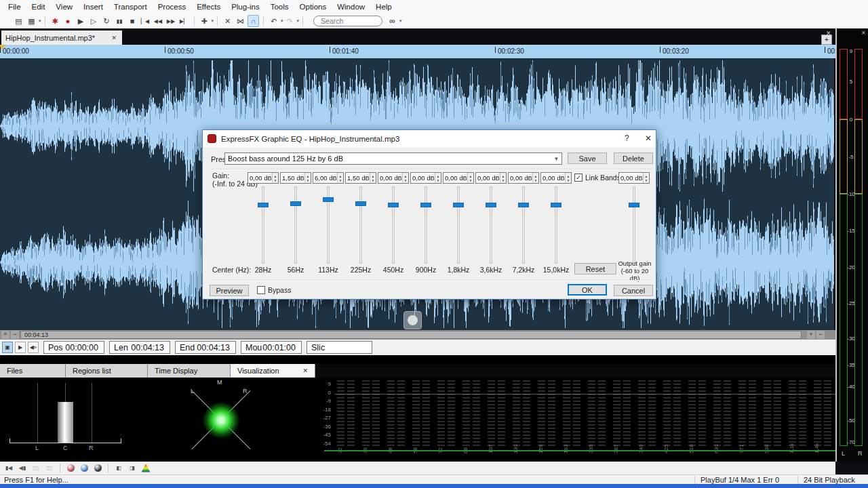 The image size is (868, 488). I want to click on output-gain-slider, so click(634, 225).